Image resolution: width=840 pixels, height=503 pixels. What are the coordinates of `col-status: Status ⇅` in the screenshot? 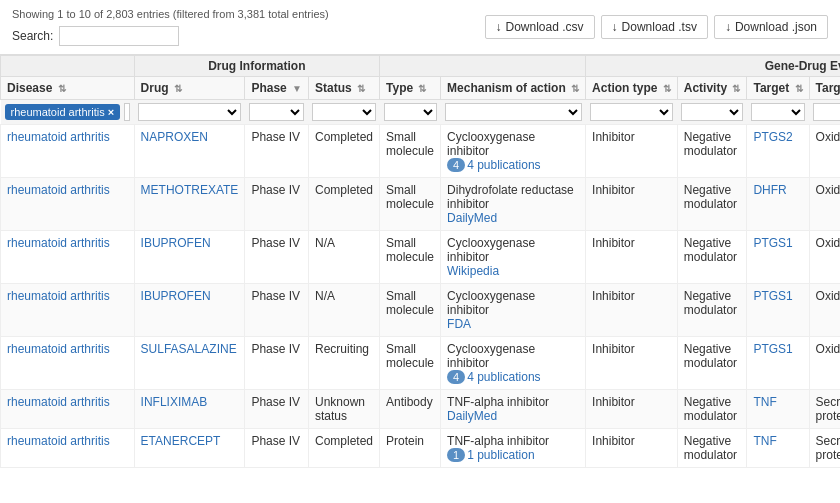 It's located at (344, 88).